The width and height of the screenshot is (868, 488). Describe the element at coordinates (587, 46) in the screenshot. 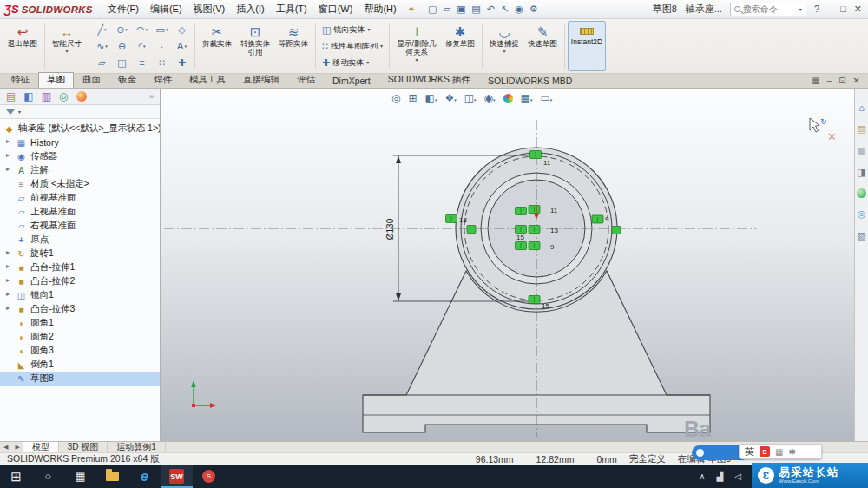

I see `instant2d-toggle: Instant2D` at that location.